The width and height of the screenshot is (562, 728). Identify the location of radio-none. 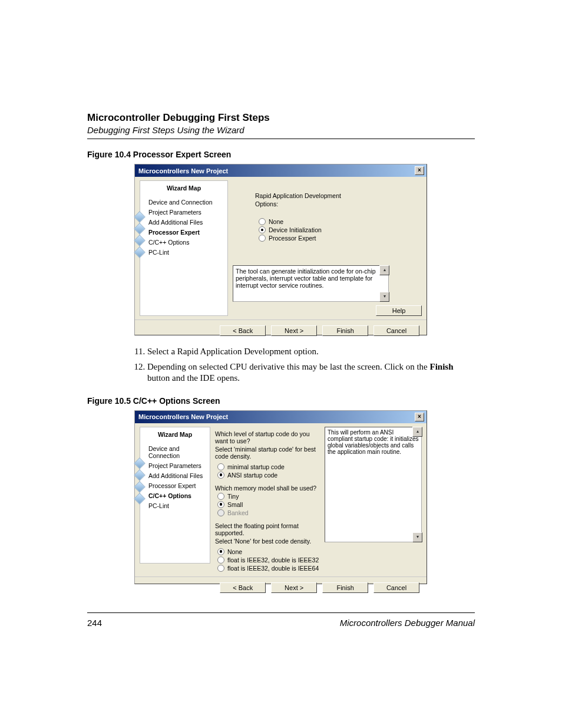
(262, 222).